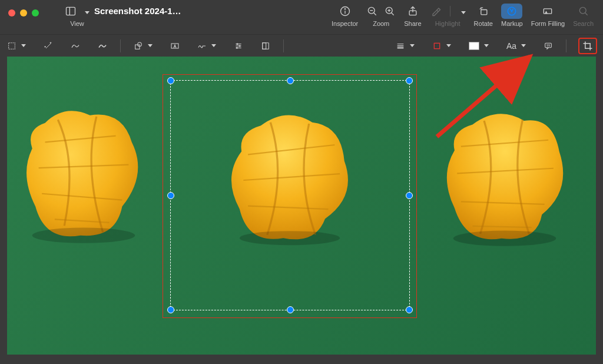  Describe the element at coordinates (512, 24) in the screenshot. I see `markup-label: Markup` at that location.